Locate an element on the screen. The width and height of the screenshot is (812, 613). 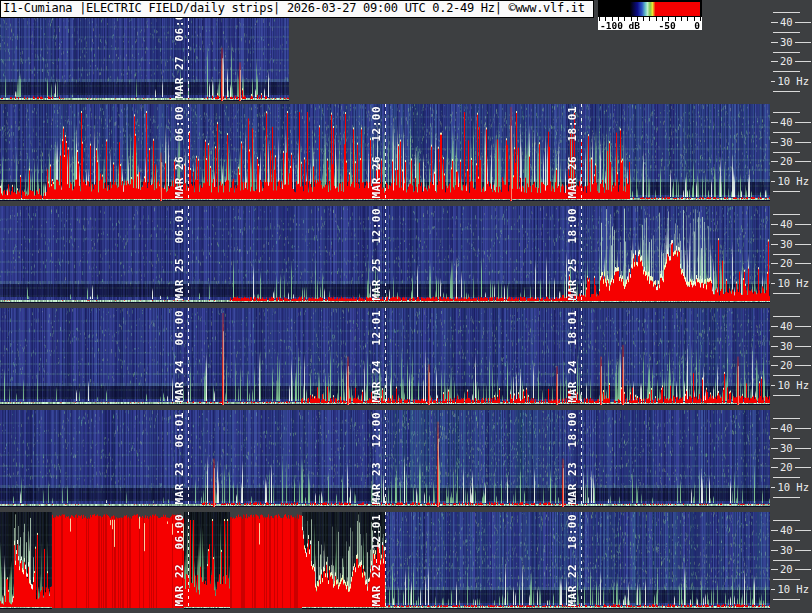
colorbar-gradient is located at coordinates (650, 9).